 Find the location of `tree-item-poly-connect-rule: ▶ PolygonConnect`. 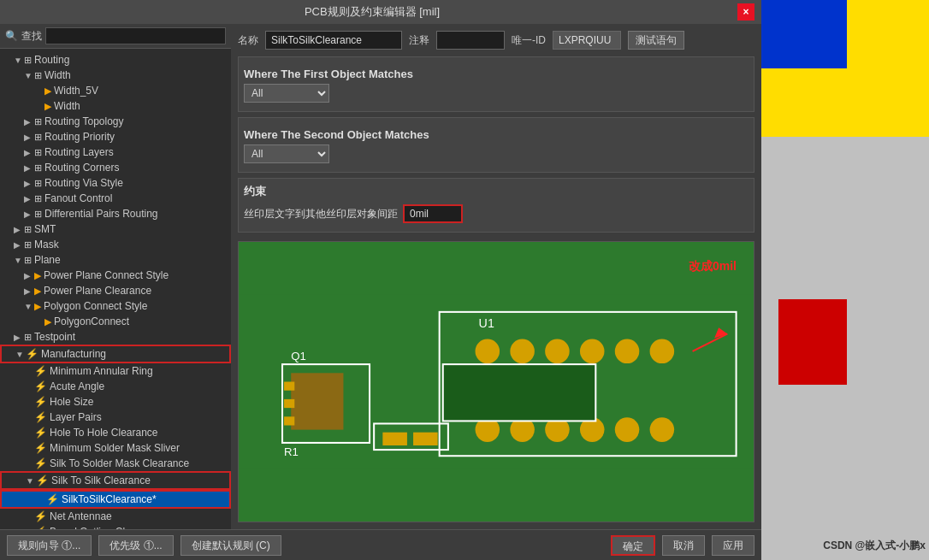

tree-item-poly-connect-rule: ▶ PolygonConnect is located at coordinates (115, 321).